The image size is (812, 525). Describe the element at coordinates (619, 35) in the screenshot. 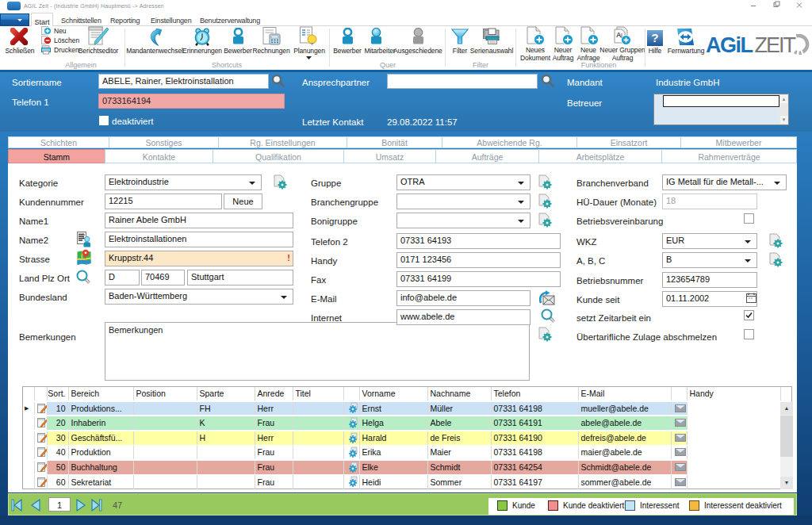

I see `svg-text: A` at that location.